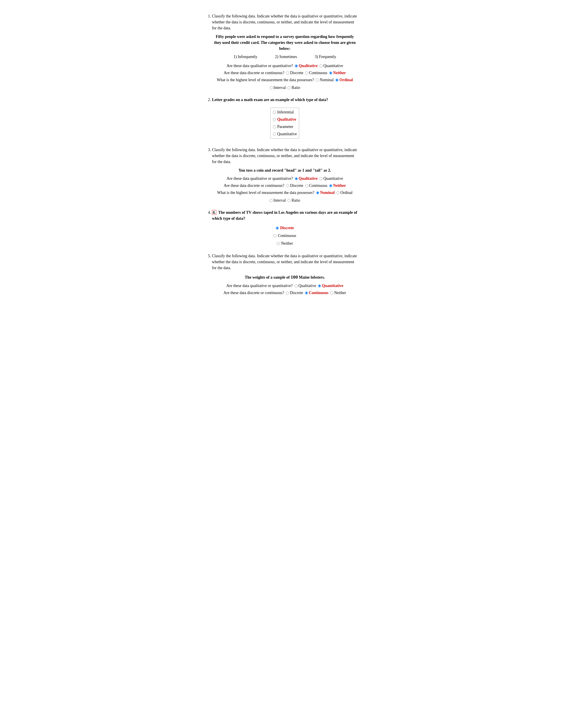 This screenshot has height=728, width=563. What do you see at coordinates (277, 200) in the screenshot?
I see `q3-interval-option: Interval` at bounding box center [277, 200].